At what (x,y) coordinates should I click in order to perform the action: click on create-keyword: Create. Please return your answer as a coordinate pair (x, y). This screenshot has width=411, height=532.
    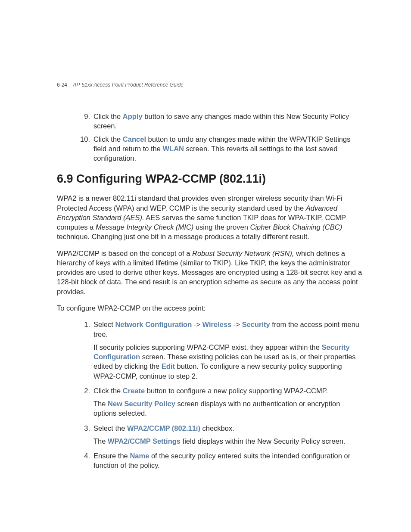
    Looking at the image, I should click on (134, 391).